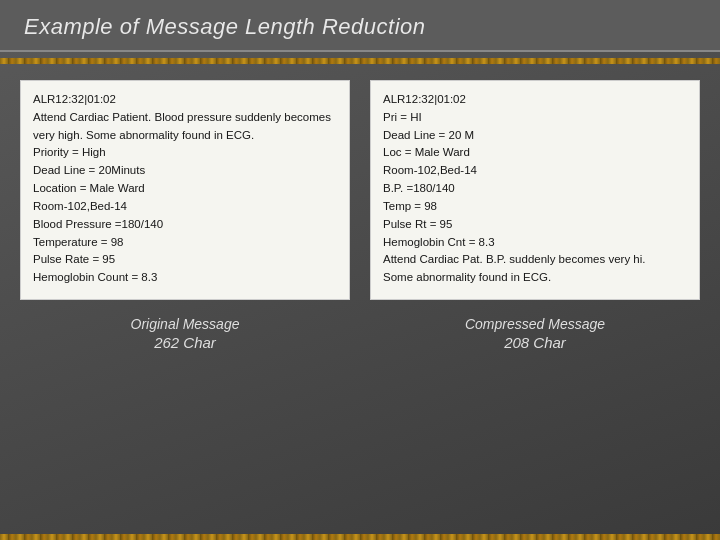 The width and height of the screenshot is (720, 540). I want to click on original-message-label: Original Message, so click(185, 324).